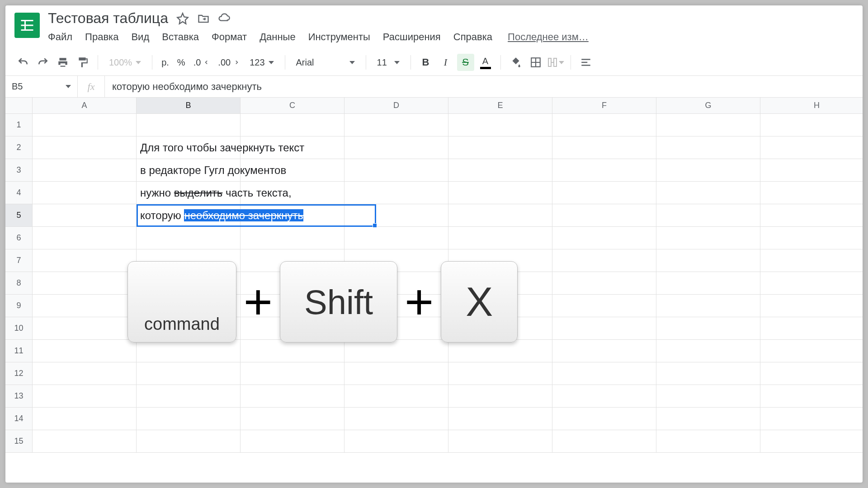 The height and width of the screenshot is (488, 868). Describe the element at coordinates (165, 62) in the screenshot. I see `currency-button: р.` at that location.